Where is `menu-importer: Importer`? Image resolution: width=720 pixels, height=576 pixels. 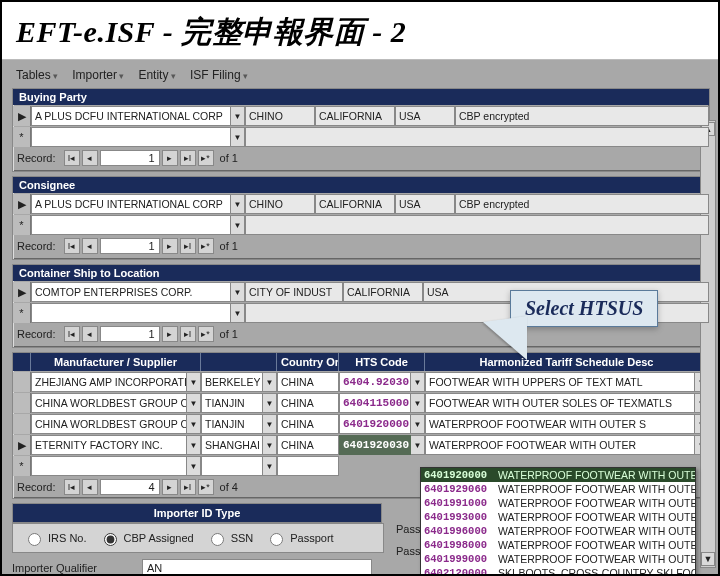 menu-importer: Importer is located at coordinates (98, 75).